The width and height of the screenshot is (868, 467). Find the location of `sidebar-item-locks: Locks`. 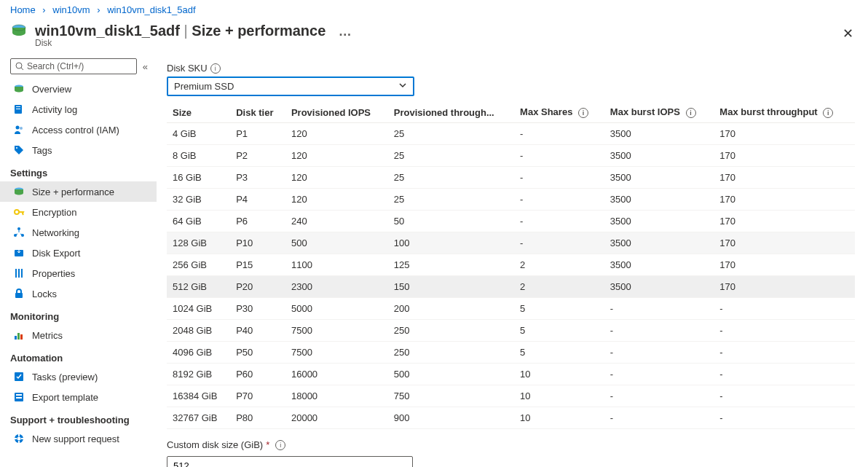

sidebar-item-locks: Locks is located at coordinates (79, 294).